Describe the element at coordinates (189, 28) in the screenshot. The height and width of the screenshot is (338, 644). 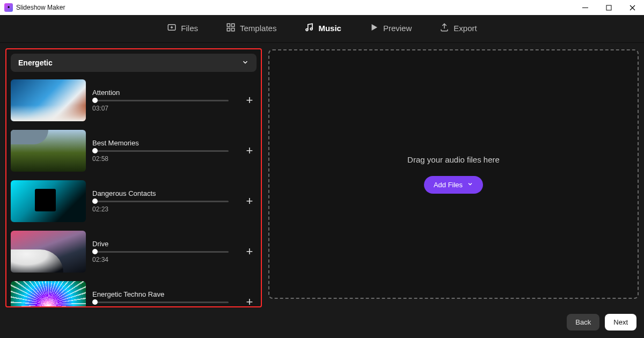
I see `nav-files-label: Files` at that location.